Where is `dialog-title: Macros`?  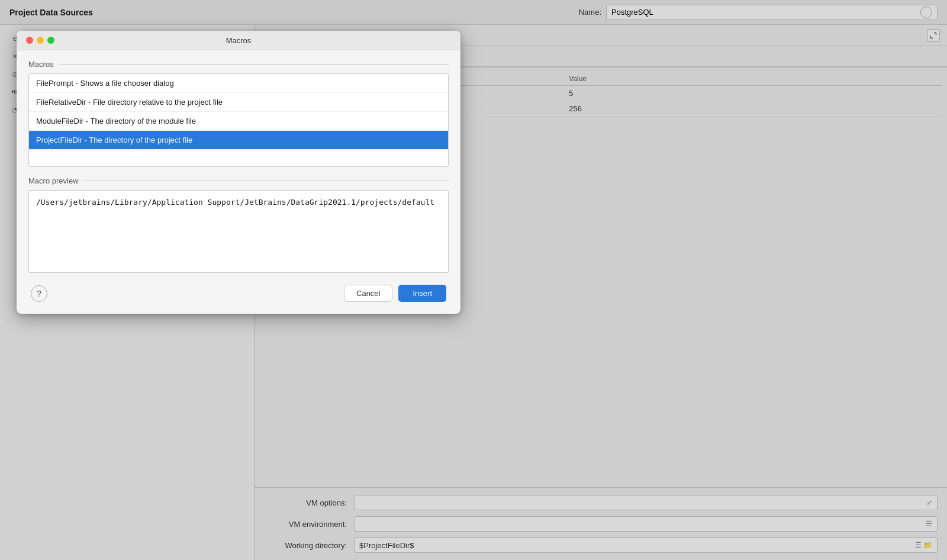 dialog-title: Macros is located at coordinates (239, 40).